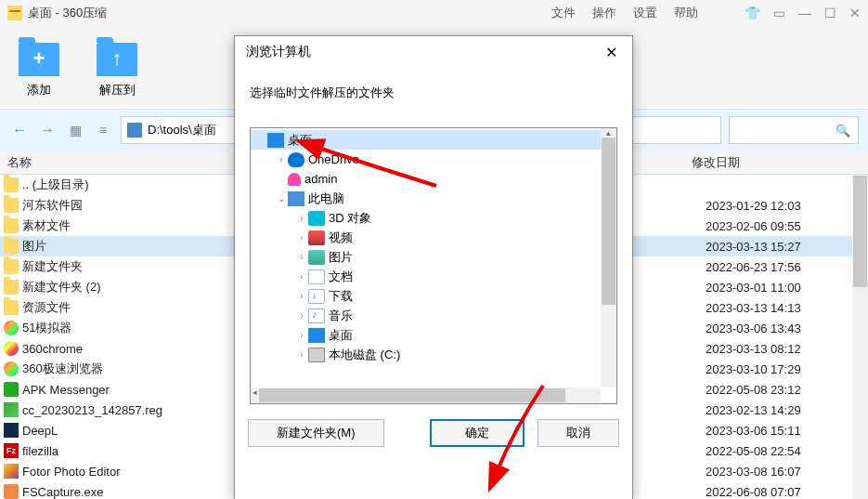 The width and height of the screenshot is (868, 499). What do you see at coordinates (75, 130) in the screenshot?
I see `view-grid-button: ▦` at bounding box center [75, 130].